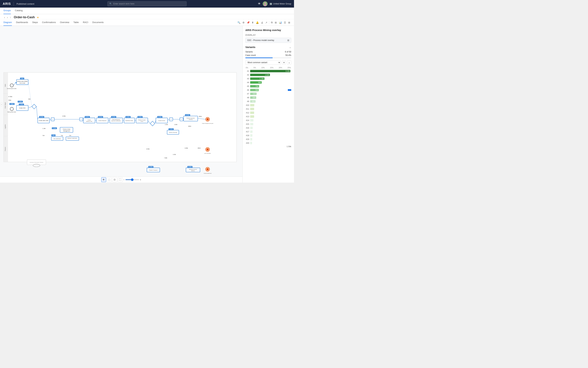 This screenshot has height=368, width=588. I want to click on variant-bar-area: 505, so click(271, 98).